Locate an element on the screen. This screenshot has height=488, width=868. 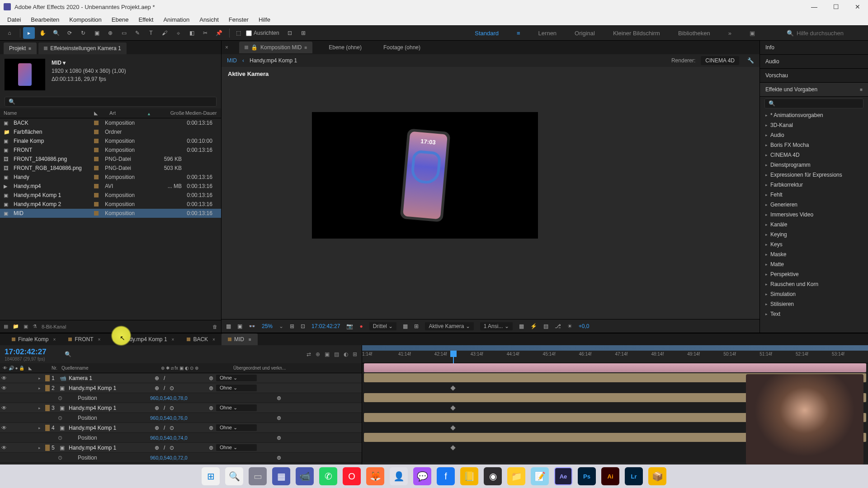
crumb-handy: Handy.mp4 Komp 1 is located at coordinates (273, 61).